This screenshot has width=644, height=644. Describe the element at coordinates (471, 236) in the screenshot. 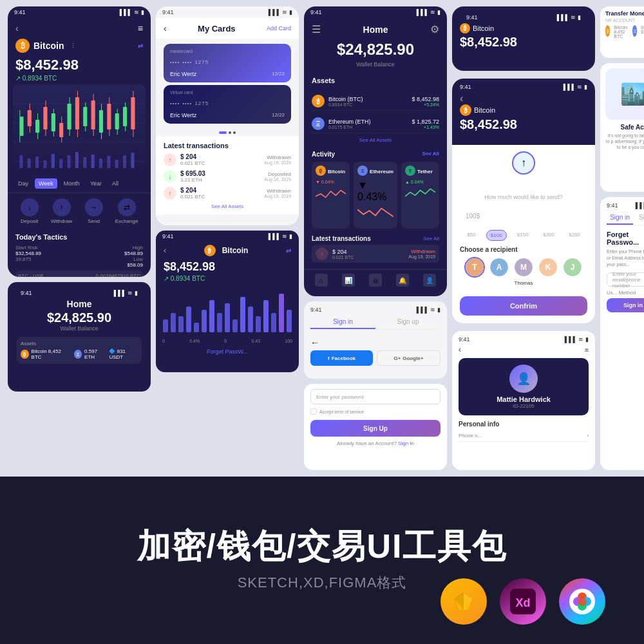

I see `preset-50: $50` at that location.